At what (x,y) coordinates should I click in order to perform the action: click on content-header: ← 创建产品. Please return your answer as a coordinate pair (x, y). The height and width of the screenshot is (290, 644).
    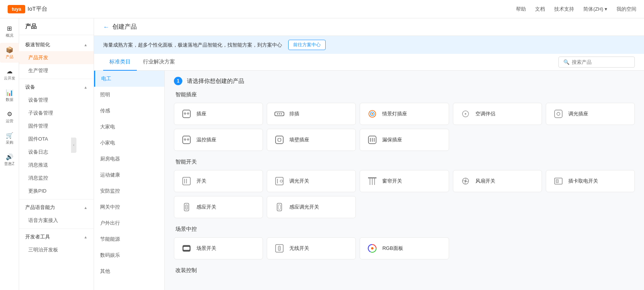
    Looking at the image, I should click on (369, 27).